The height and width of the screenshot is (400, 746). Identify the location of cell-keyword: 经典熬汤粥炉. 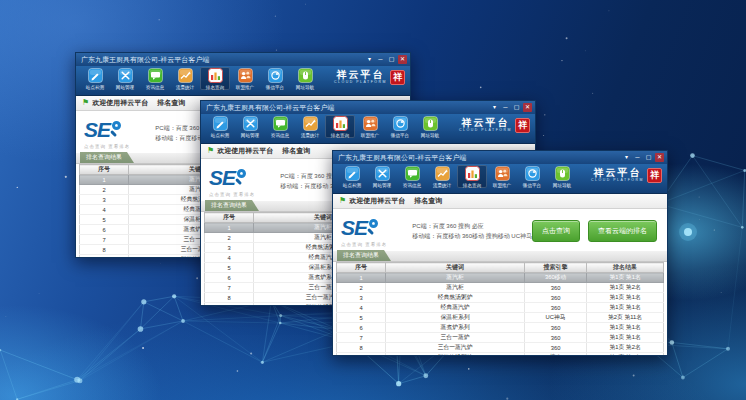
(456, 298).